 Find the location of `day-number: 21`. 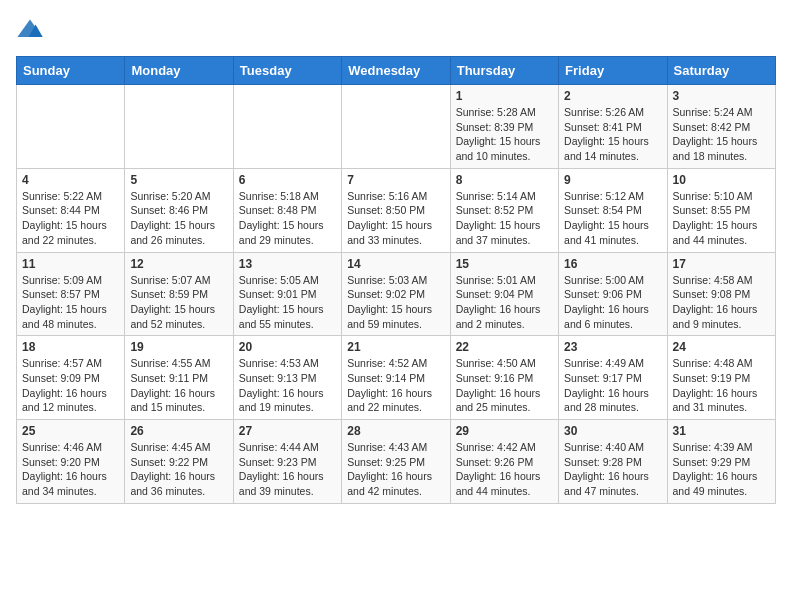

day-number: 21 is located at coordinates (396, 347).